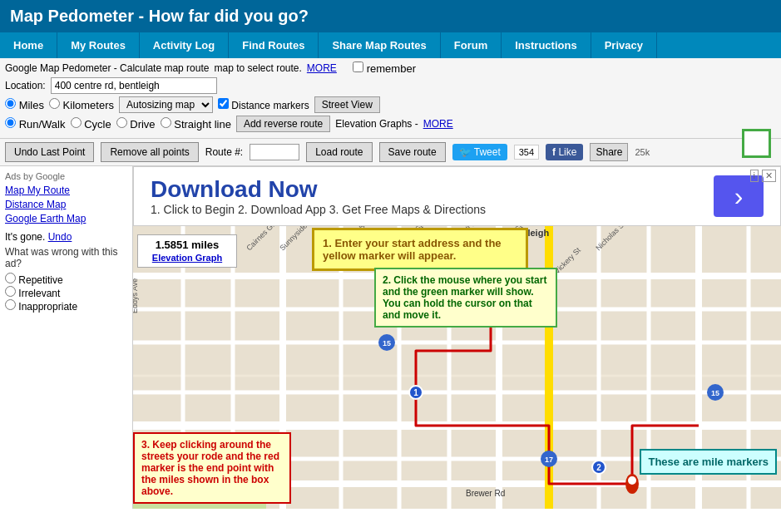 The width and height of the screenshot is (781, 532). I want to click on callout-mile-markers: These are mile markers, so click(709, 462).